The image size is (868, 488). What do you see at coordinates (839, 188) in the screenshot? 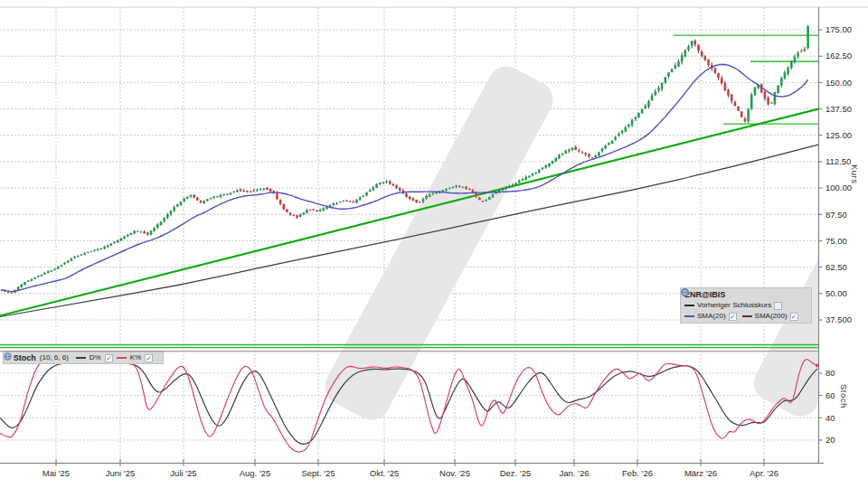
I see `price-tick-label: 100.00` at bounding box center [839, 188].